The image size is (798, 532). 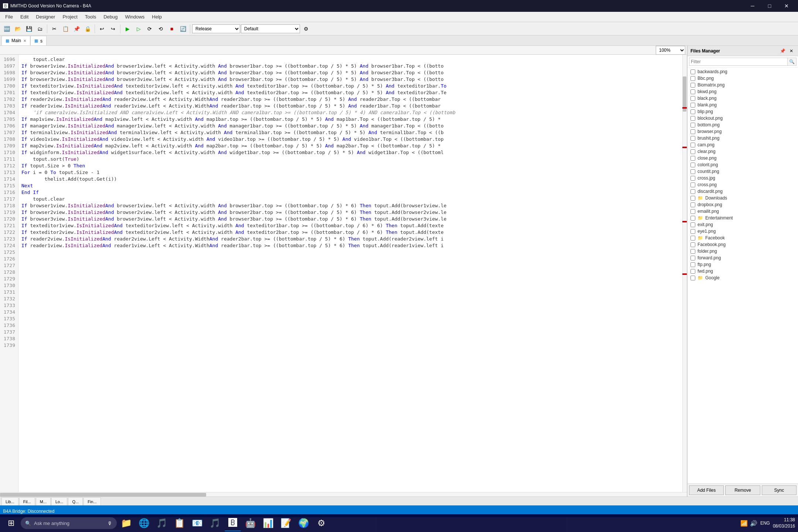 What do you see at coordinates (743, 225) in the screenshot?
I see `list-item: exit.png` at bounding box center [743, 225].